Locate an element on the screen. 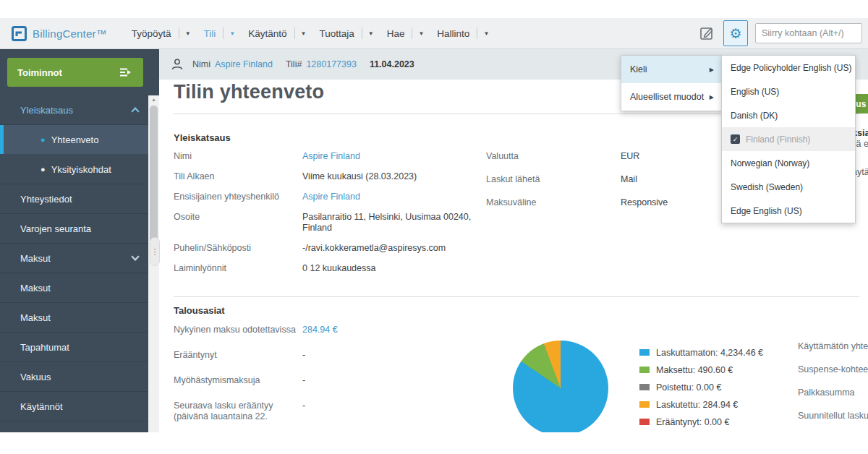 This screenshot has height=454, width=868. field-row: Nimi Aspire Finland is located at coordinates (334, 156).